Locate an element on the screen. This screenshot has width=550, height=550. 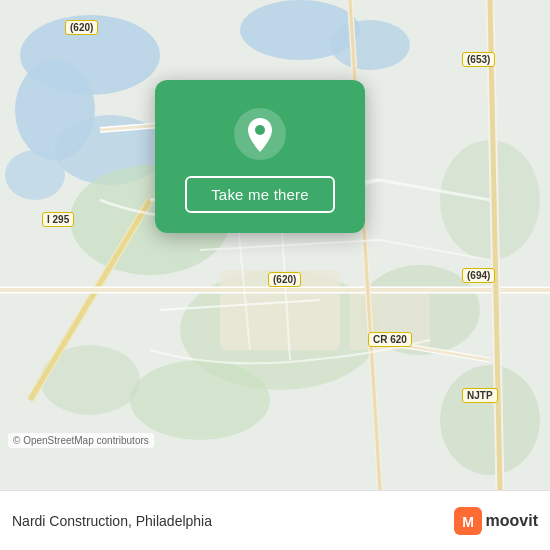
moovit-brand-icon: M is located at coordinates (468, 521).